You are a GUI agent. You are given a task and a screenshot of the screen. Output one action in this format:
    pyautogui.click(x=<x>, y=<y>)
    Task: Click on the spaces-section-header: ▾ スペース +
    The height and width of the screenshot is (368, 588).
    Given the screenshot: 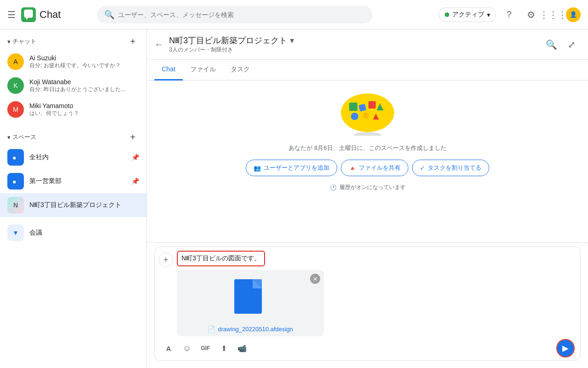 What is the action you would take?
    pyautogui.click(x=74, y=135)
    